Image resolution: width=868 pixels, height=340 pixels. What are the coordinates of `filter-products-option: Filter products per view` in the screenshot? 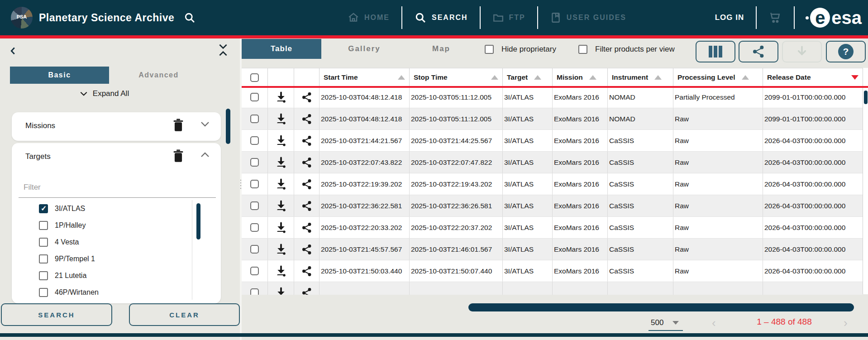 It's located at (626, 49).